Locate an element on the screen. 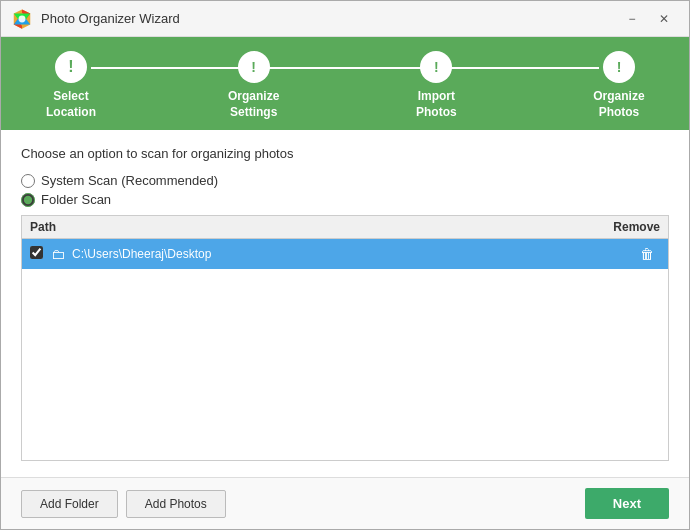  table-row: 🗀 C:\Users\Dheeraj\Desktop 🗑 is located at coordinates (345, 254).